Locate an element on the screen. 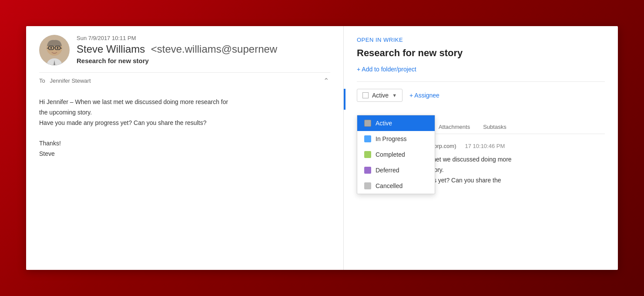  email-to-row: To Jennifer Stewart ⌃ is located at coordinates (184, 80).